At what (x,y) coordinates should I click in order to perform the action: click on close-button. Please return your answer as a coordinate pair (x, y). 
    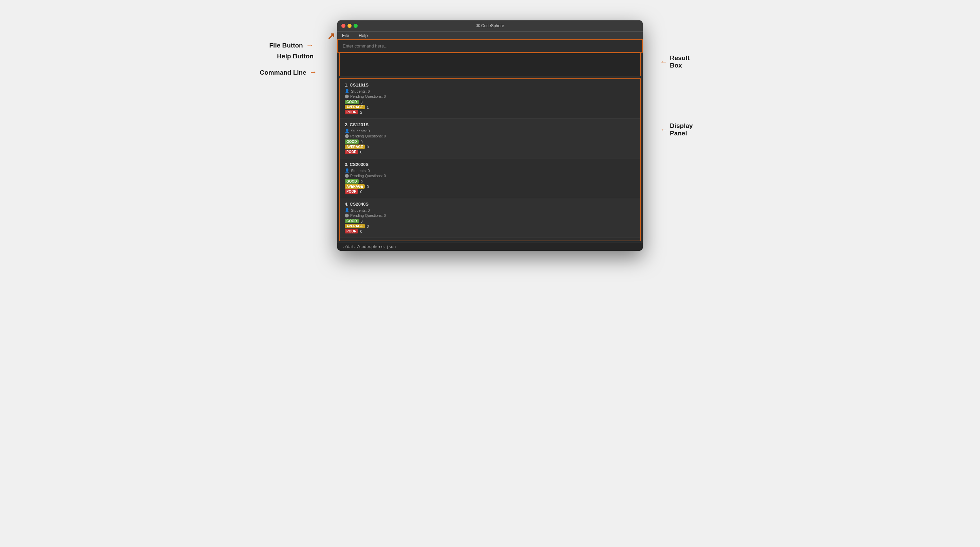
    Looking at the image, I should click on (343, 26).